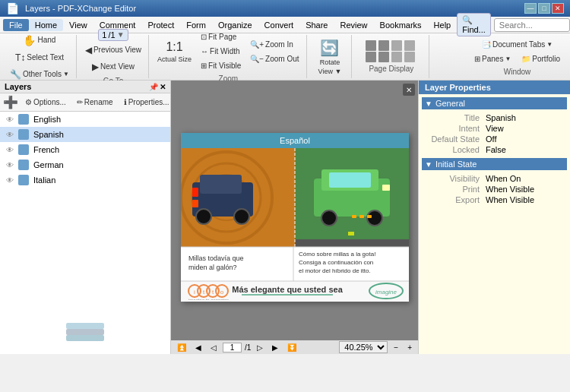 The image size is (570, 392). Describe the element at coordinates (409, 90) in the screenshot. I see `doc-close-button: ✕` at that location.